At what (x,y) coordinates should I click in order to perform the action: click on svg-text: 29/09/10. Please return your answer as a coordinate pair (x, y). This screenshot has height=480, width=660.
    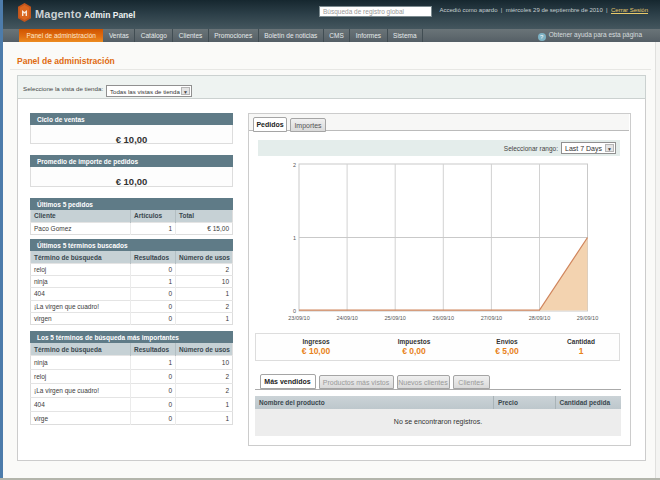
    Looking at the image, I should click on (588, 318).